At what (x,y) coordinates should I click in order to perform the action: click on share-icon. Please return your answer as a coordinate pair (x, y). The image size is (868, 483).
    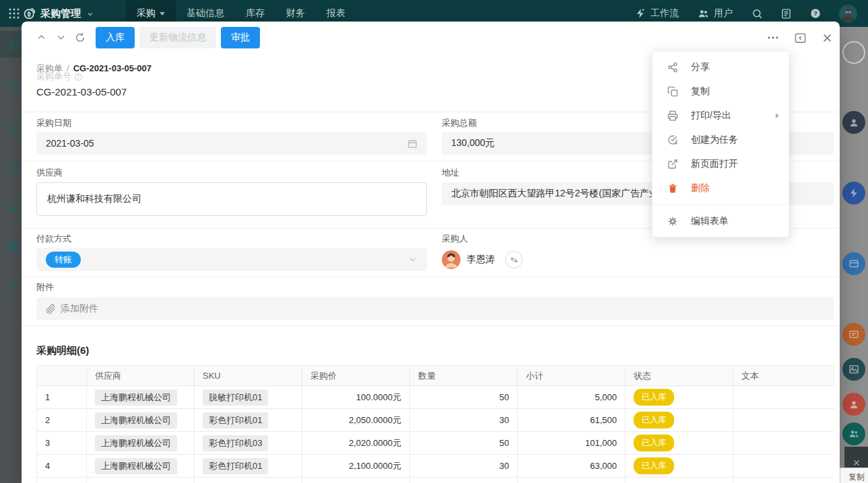
    Looking at the image, I should click on (673, 67).